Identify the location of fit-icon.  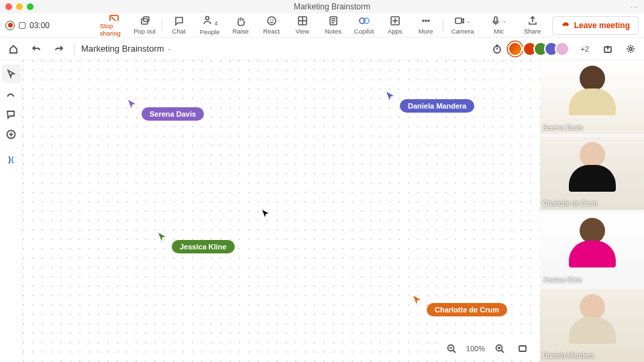
(523, 349).